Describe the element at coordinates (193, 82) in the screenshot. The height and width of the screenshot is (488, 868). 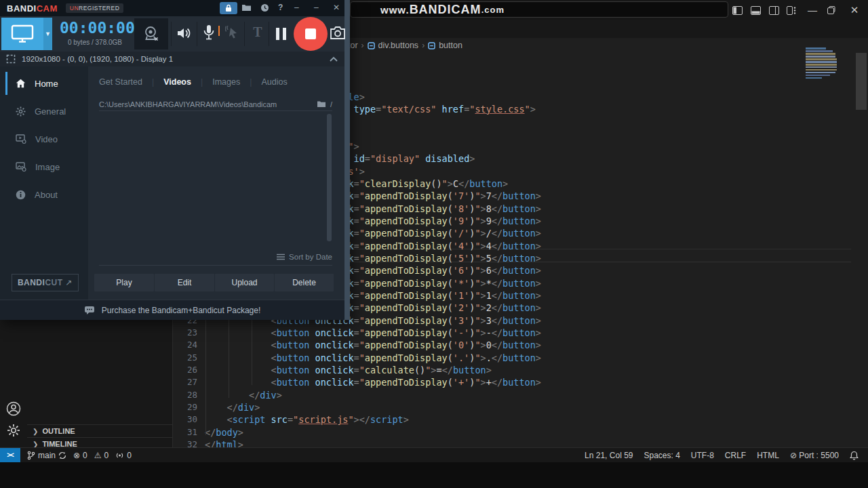
I see `bandicam-tabs: Get Started | Videos | Images | Audios` at that location.